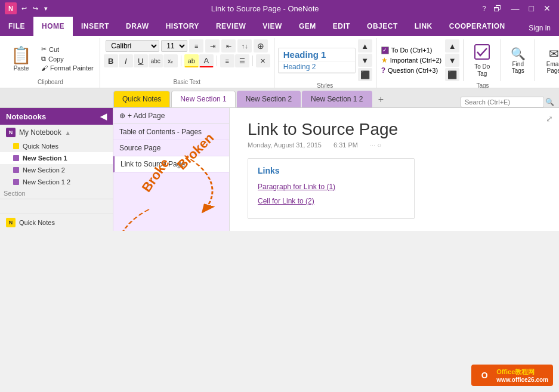 This screenshot has height=392, width=559. I want to click on find-tags-button: 🔍 FindTags, so click(518, 60).